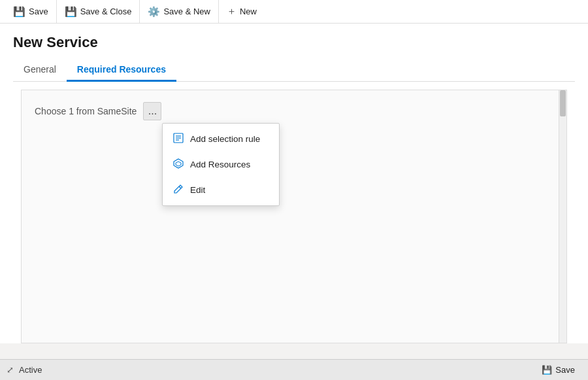 Image resolution: width=588 pixels, height=380 pixels. Describe the element at coordinates (294, 370) in the screenshot. I see `status-bar: ⤢ Active 💾 Save` at that location.